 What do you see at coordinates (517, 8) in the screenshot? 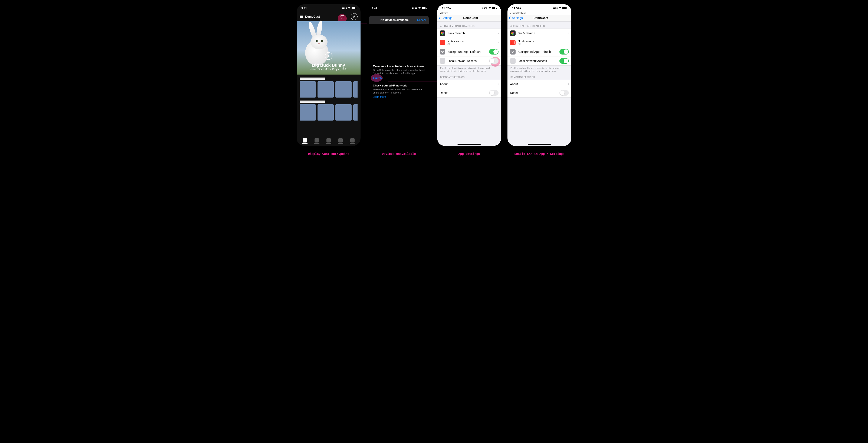
I see `status-time: 11:57` at bounding box center [517, 8].